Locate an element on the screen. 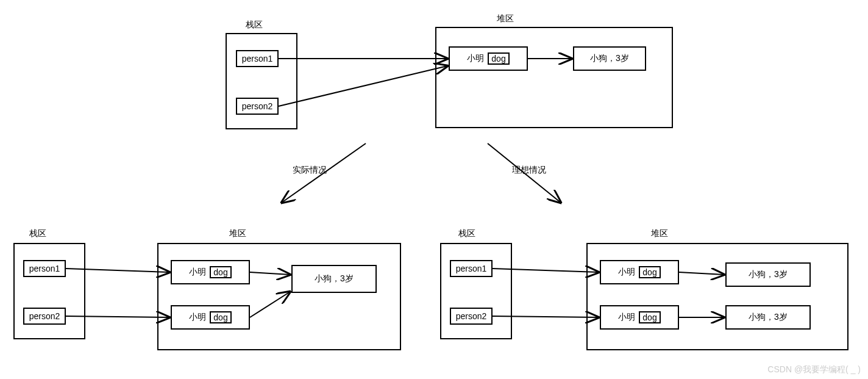 This screenshot has width=868, height=379. person1-text: person1 is located at coordinates (257, 59).